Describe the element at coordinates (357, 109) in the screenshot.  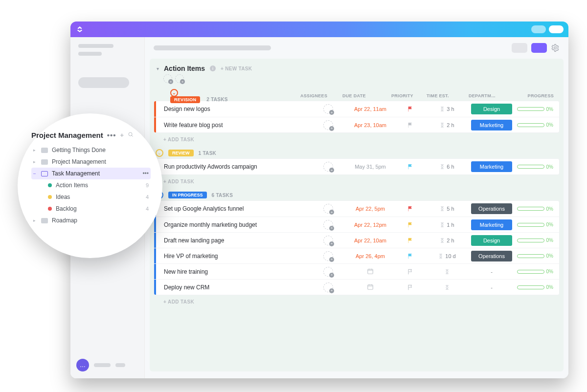
I see `task-row: Design new logos+Apr 22, 11am3 hDesign0%` at that location.